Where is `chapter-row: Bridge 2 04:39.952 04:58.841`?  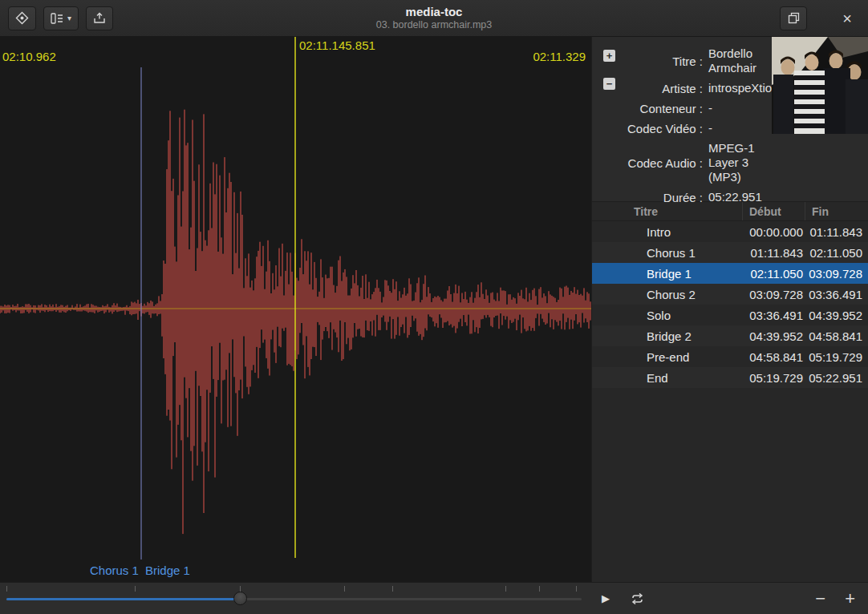
chapter-row: Bridge 2 04:39.952 04:58.841 is located at coordinates (730, 336).